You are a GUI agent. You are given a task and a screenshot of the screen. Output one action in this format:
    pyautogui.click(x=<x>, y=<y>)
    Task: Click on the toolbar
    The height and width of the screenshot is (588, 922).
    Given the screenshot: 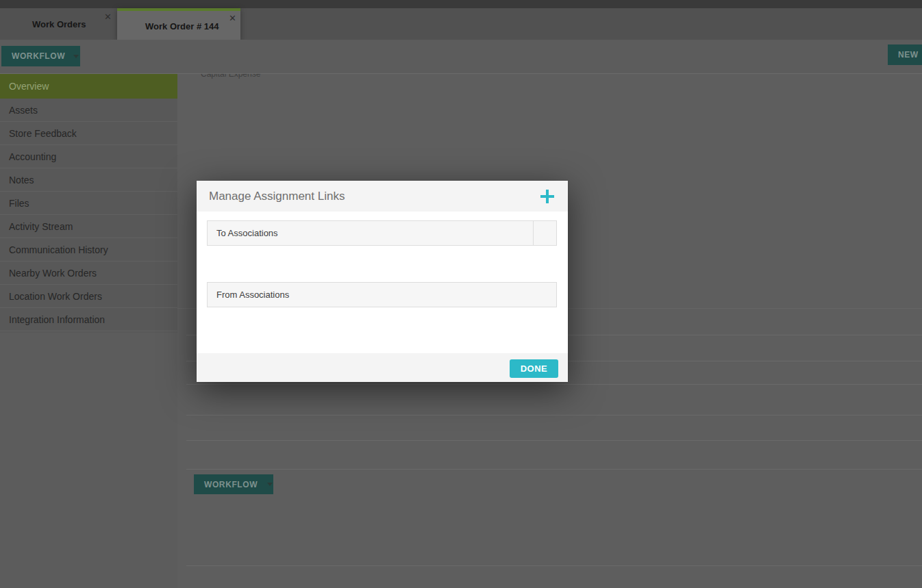 What is the action you would take?
    pyautogui.click(x=461, y=56)
    